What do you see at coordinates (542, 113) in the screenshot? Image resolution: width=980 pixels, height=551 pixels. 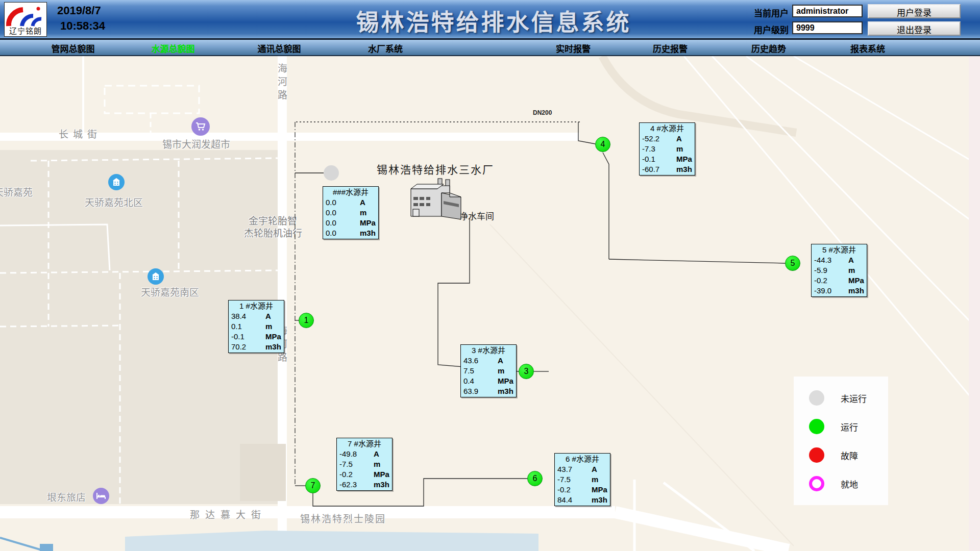 I see `pipe-diameter-label: DN200` at bounding box center [542, 113].